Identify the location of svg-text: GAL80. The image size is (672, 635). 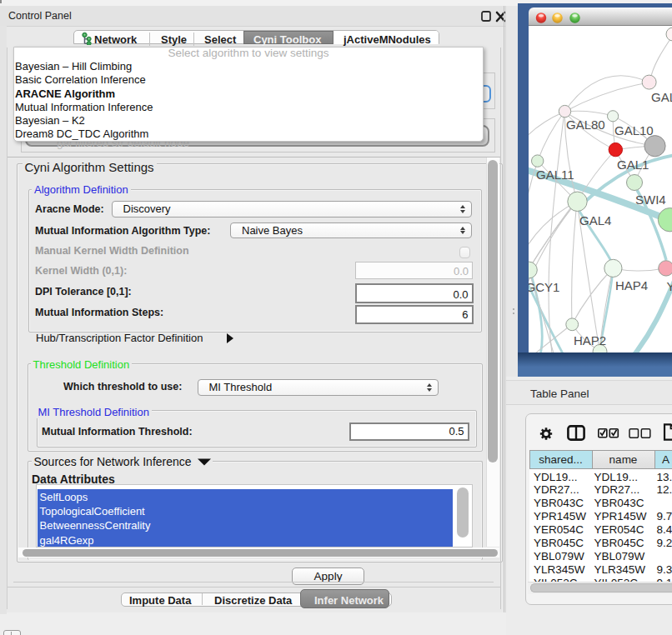
(585, 125).